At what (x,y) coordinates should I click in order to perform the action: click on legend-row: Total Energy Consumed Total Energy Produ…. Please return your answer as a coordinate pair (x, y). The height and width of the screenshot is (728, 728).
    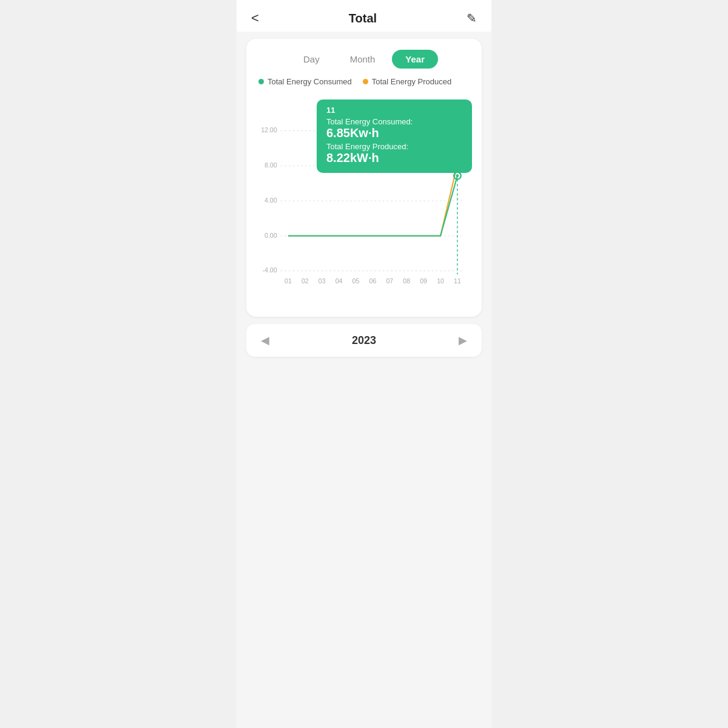
    Looking at the image, I should click on (364, 81).